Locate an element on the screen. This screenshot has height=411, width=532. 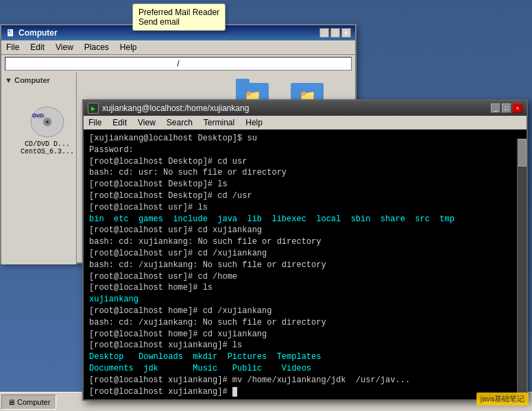
fm-menu-places: Places is located at coordinates (97, 47).